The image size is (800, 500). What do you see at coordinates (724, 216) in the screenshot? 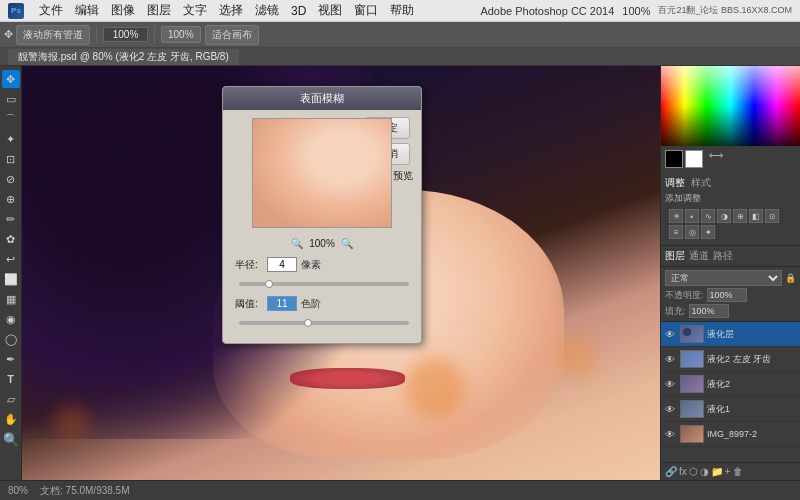
I see `hue-sat-icon: ◑` at bounding box center [724, 216].